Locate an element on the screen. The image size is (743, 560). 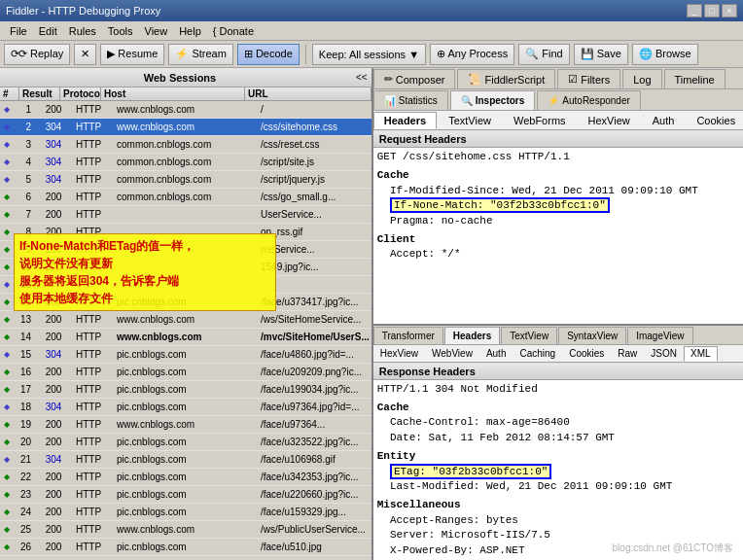
cell-url: /face/u4860.jpg?id=... is located at coordinates (315, 354).